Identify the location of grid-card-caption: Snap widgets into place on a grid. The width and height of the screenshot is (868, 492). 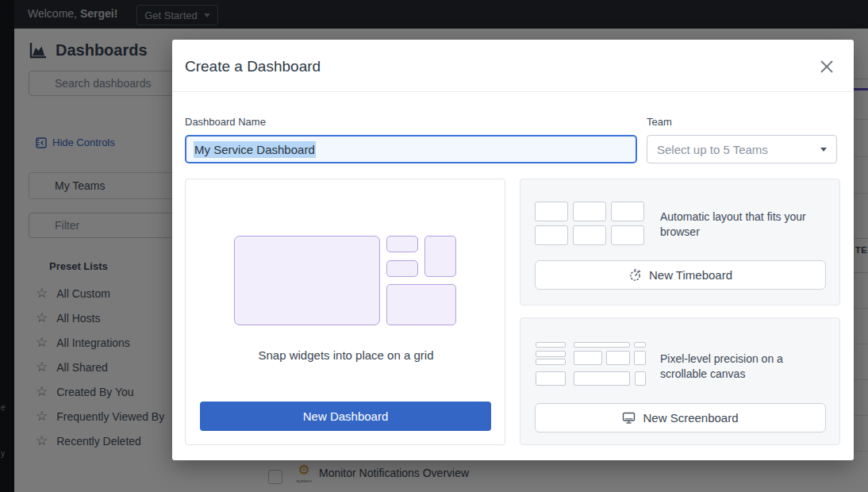
(346, 356).